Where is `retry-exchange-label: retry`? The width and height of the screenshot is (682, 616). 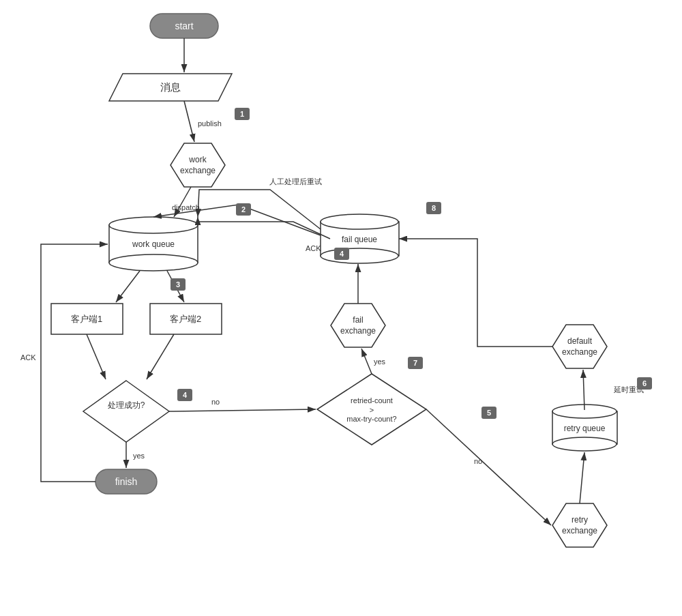 retry-exchange-label: retry is located at coordinates (580, 520).